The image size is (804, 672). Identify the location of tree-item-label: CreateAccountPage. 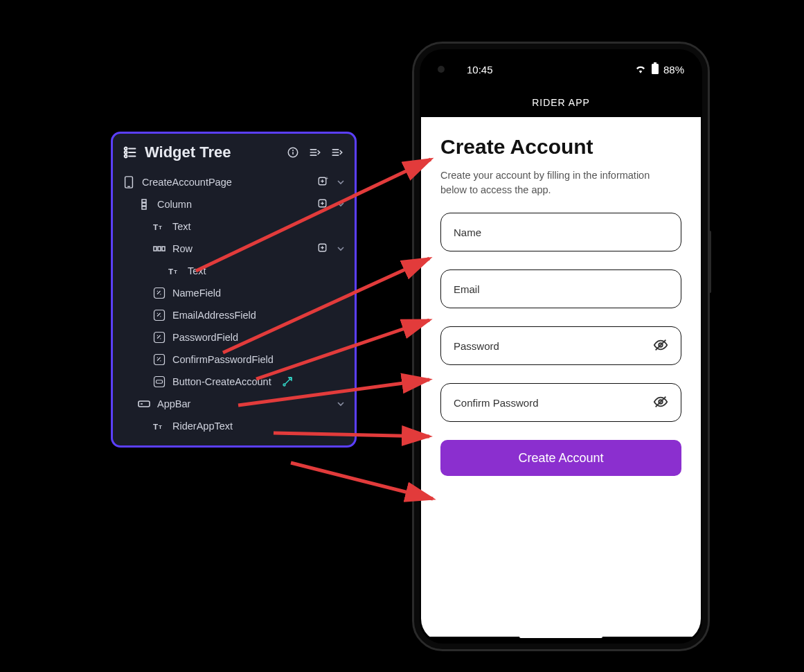
(187, 182).